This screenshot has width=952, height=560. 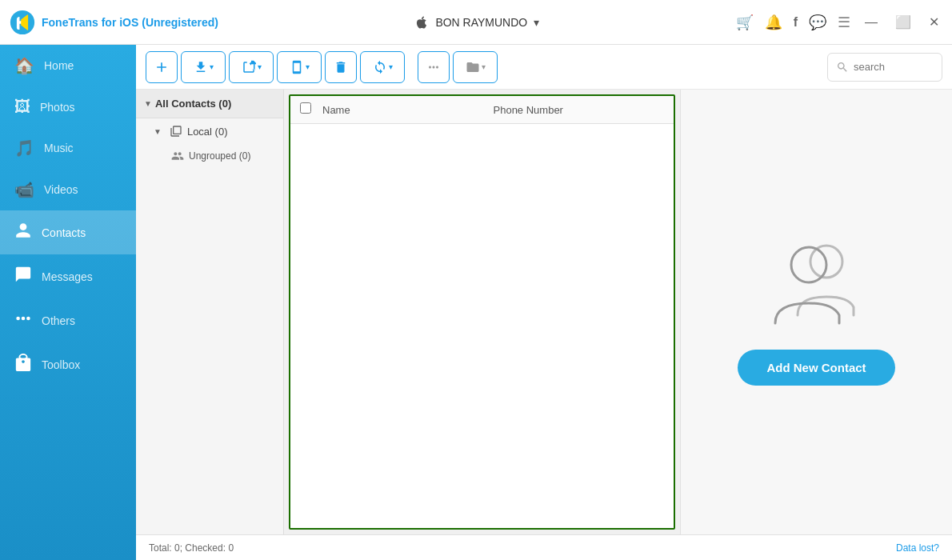 What do you see at coordinates (816, 368) in the screenshot?
I see `add-new-contact-button: Add New Contact` at bounding box center [816, 368].